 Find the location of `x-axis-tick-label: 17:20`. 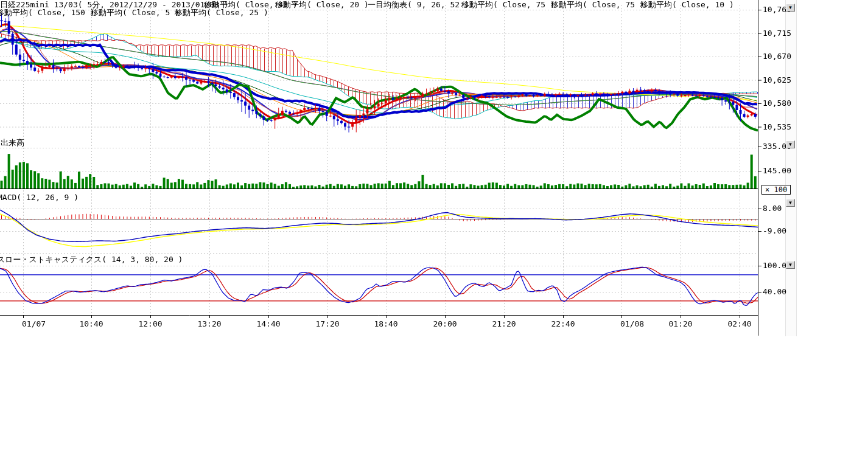

x-axis-tick-label: 17:20 is located at coordinates (327, 323).